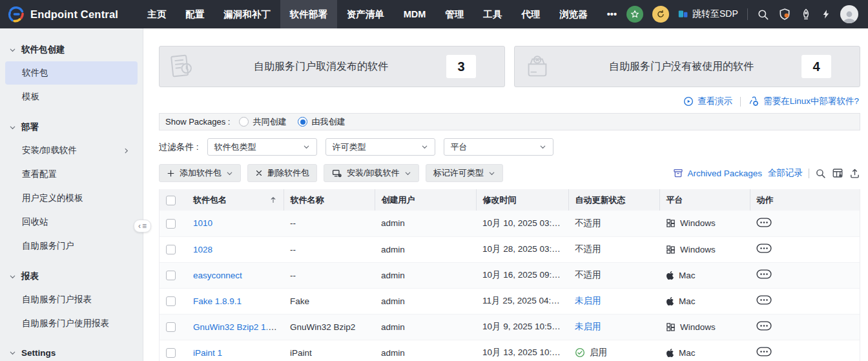 The height and width of the screenshot is (361, 868). I want to click on column-header: 平台, so click(705, 200).